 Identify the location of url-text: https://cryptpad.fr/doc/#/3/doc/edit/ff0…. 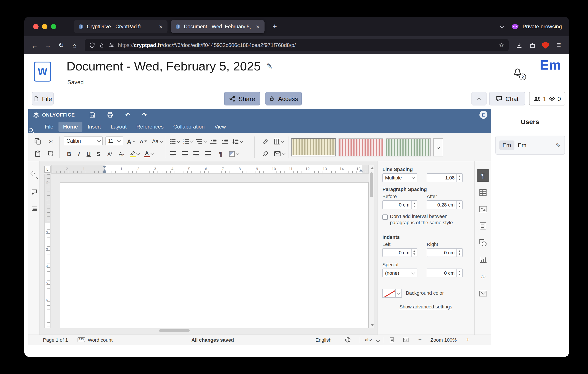
(307, 45).